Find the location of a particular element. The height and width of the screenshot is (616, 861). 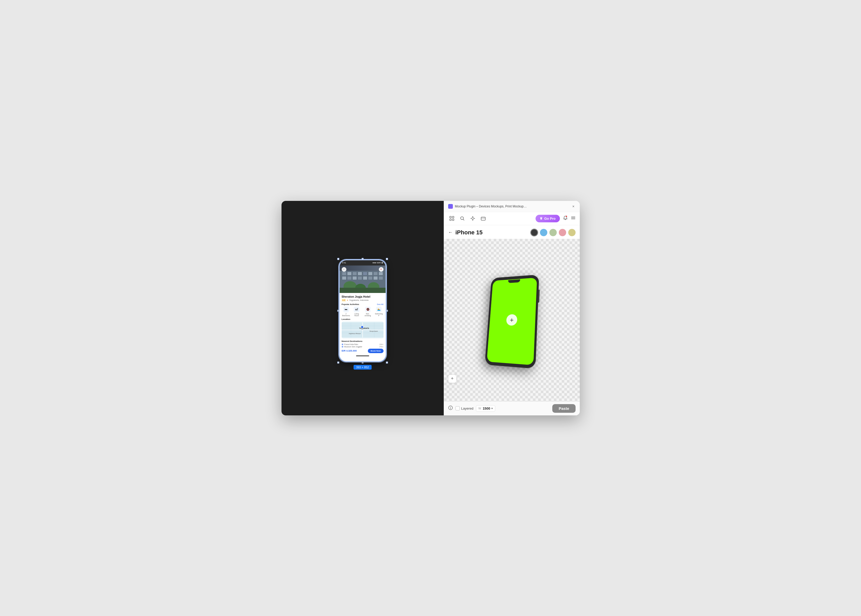

activity-label-beds: 2 Bedrooms is located at coordinates (346, 315).